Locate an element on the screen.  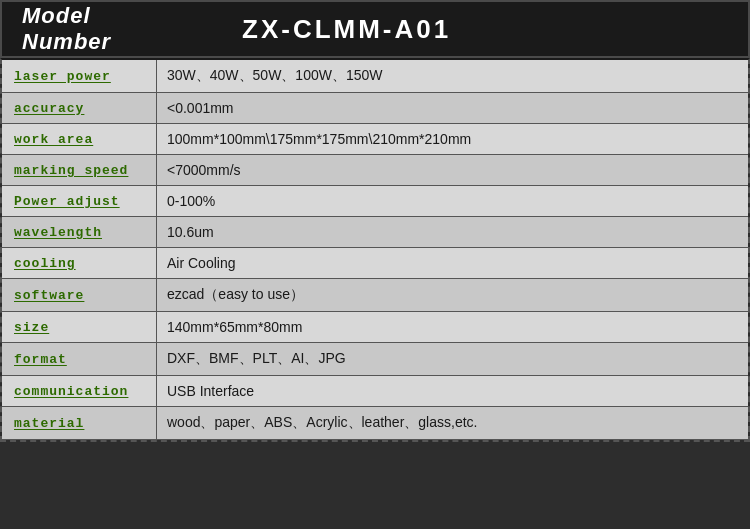
model-label: Model Number is located at coordinates (102, 29).